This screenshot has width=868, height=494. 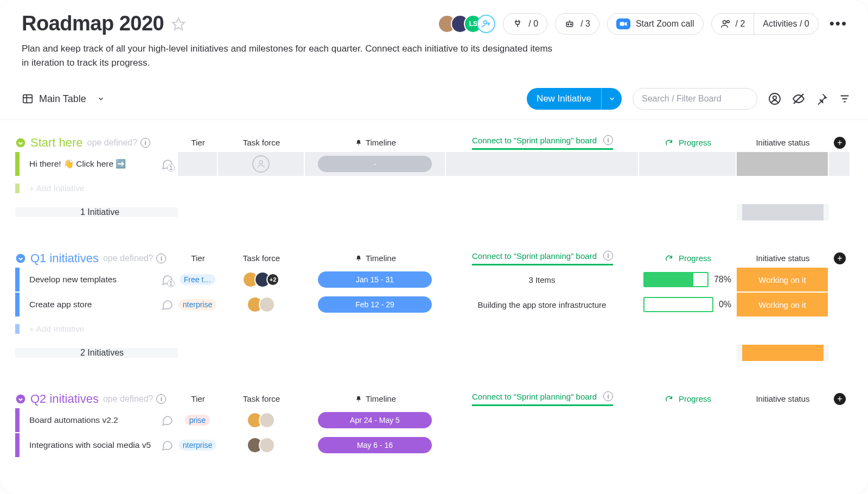 I want to click on linked-item-cell: Building the app store infrastructure, so click(x=542, y=305).